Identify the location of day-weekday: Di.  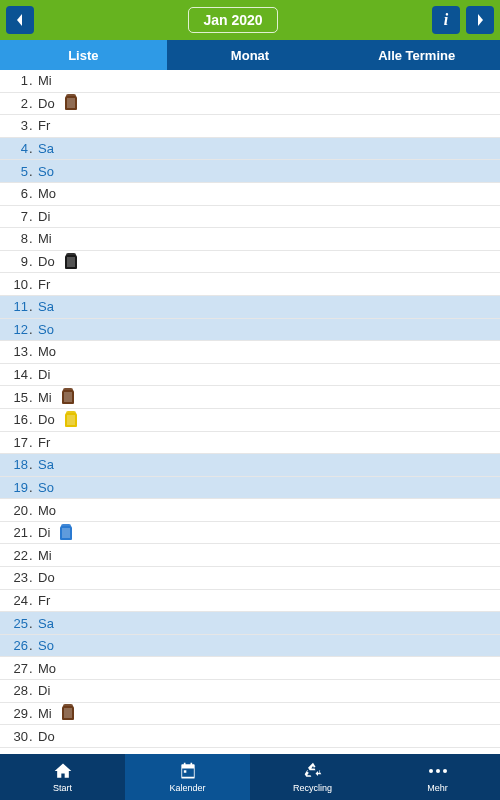
(44, 690).